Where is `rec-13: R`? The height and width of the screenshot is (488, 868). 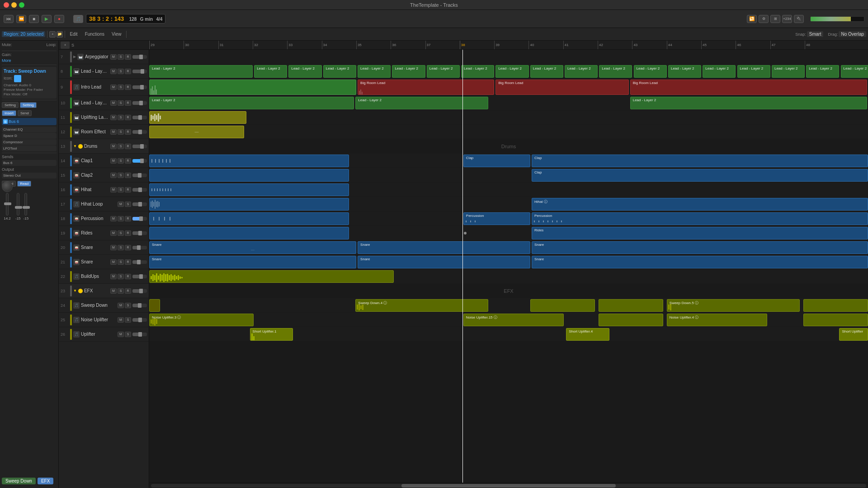 rec-13: R is located at coordinates (128, 146).